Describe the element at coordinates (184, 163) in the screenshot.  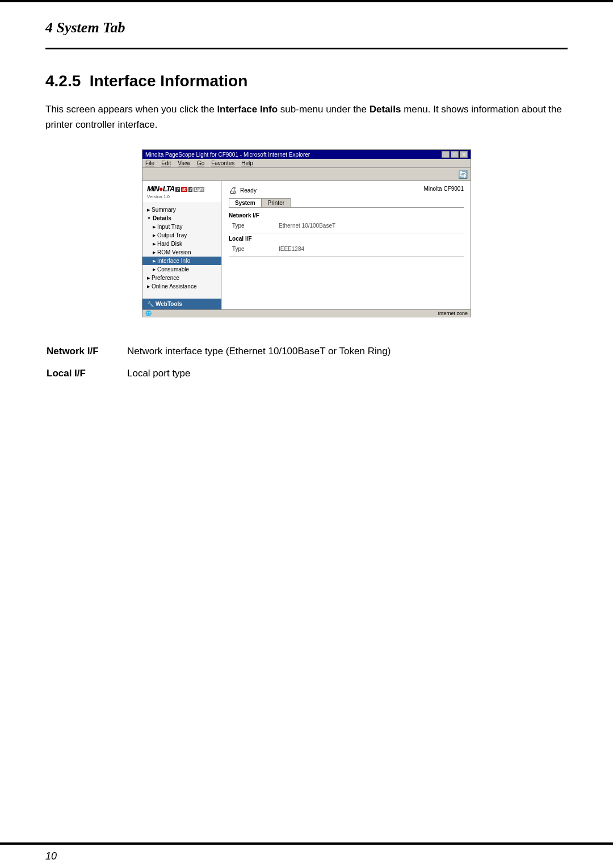
I see `menu-view: View` at that location.